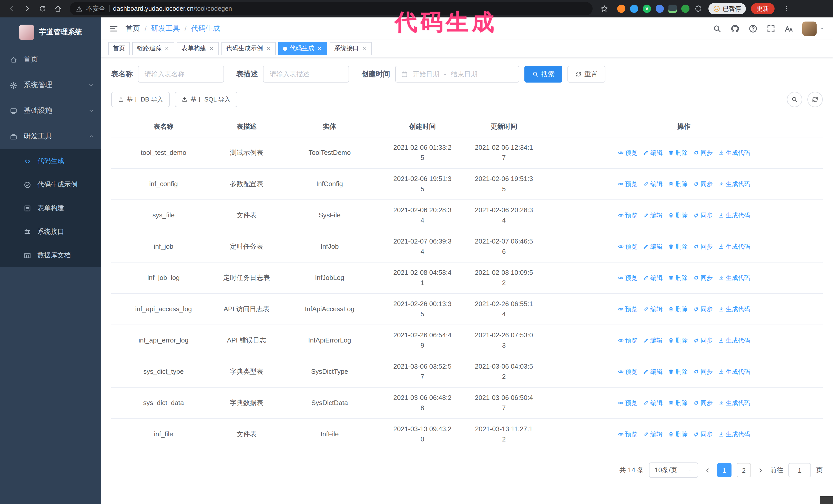  I want to click on table-desc-input, so click(306, 74).